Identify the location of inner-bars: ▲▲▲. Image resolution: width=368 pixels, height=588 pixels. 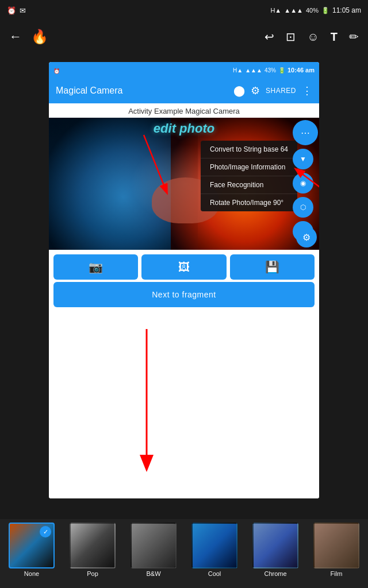
(254, 70).